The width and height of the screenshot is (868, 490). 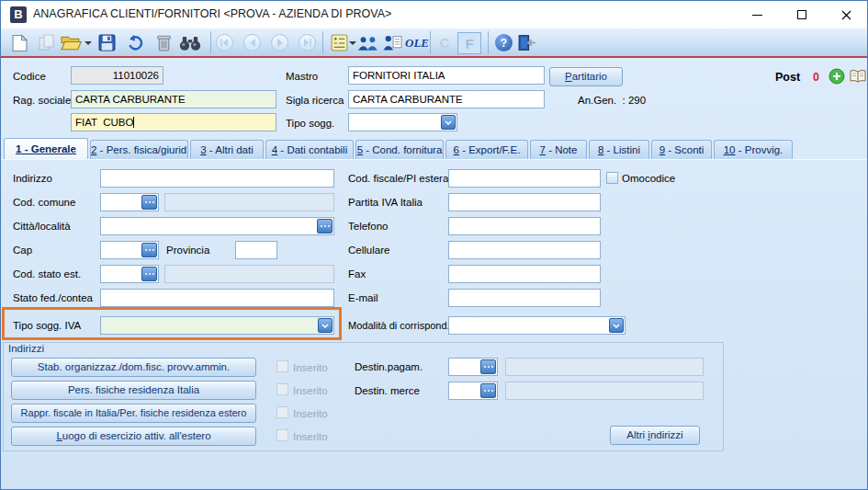 What do you see at coordinates (163, 42) in the screenshot?
I see `delete-button` at bounding box center [163, 42].